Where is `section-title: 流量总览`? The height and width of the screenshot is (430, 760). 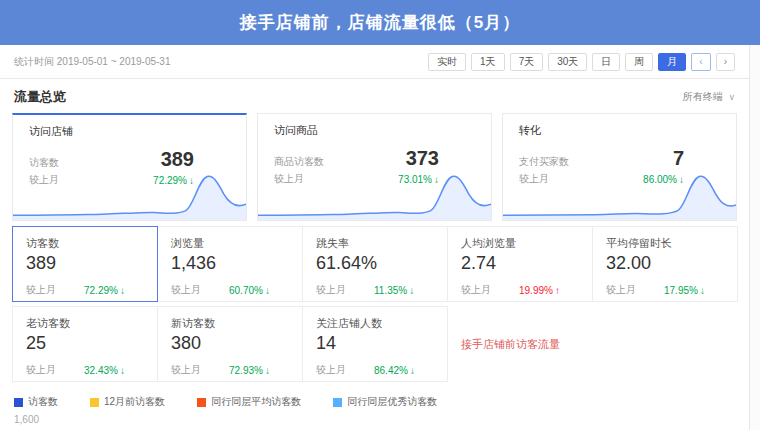 section-title: 流量总览 is located at coordinates (40, 97).